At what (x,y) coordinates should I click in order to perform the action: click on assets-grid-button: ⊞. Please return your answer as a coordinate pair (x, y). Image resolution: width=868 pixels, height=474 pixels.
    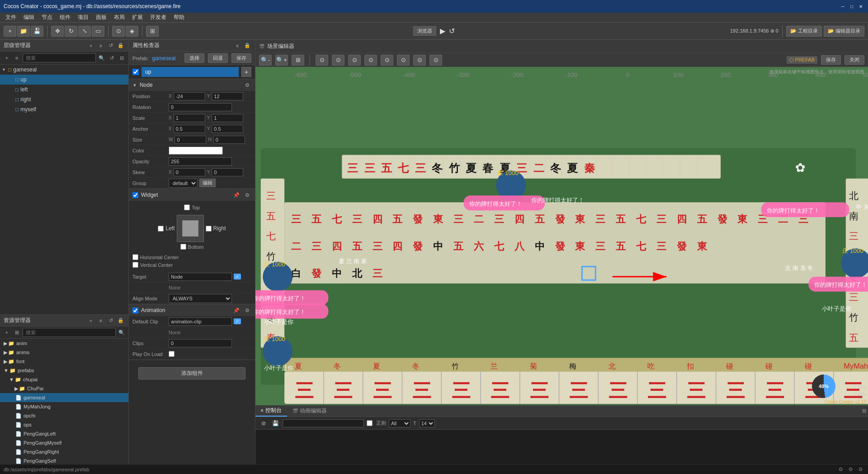
    Looking at the image, I should click on (17, 332).